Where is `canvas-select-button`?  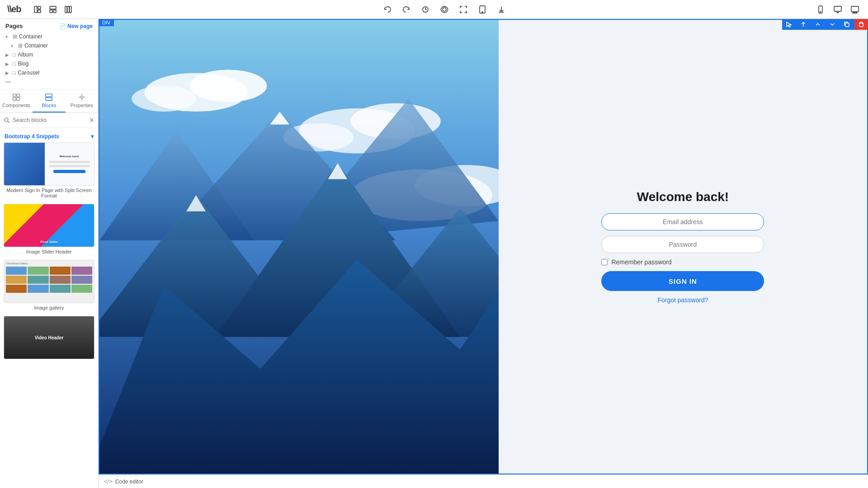 canvas-select-button is located at coordinates (789, 24).